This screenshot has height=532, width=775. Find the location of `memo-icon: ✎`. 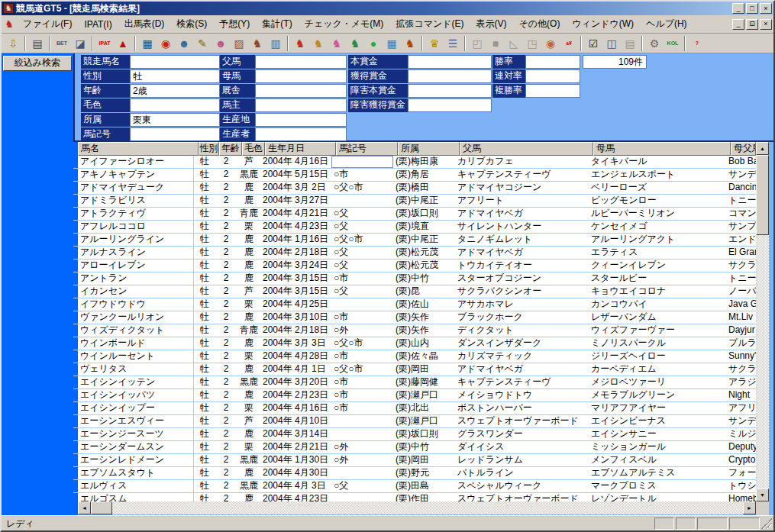

memo-icon: ✎ is located at coordinates (202, 44).